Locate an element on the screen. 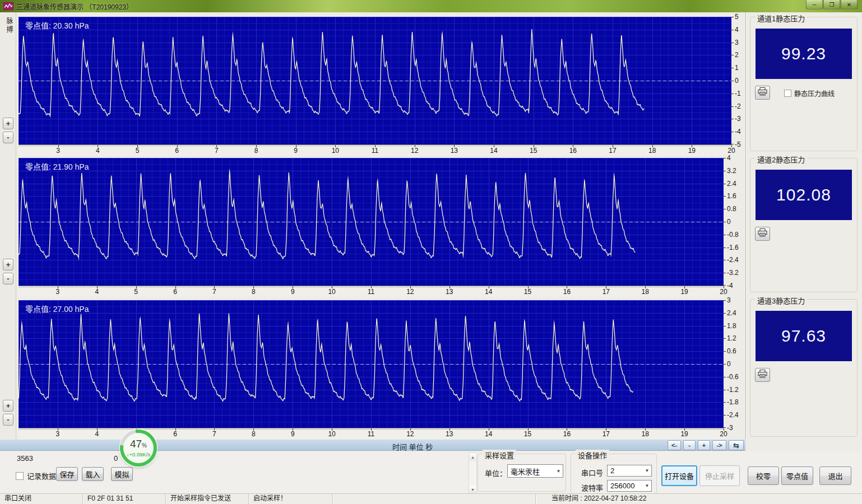  zoom-out-time-button: - is located at coordinates (689, 445).